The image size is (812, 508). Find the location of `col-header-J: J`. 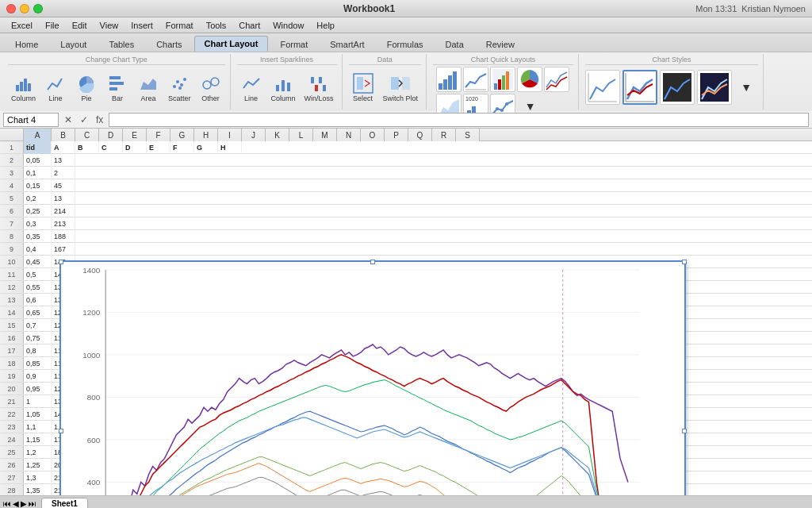

col-header-J: J is located at coordinates (254, 135).